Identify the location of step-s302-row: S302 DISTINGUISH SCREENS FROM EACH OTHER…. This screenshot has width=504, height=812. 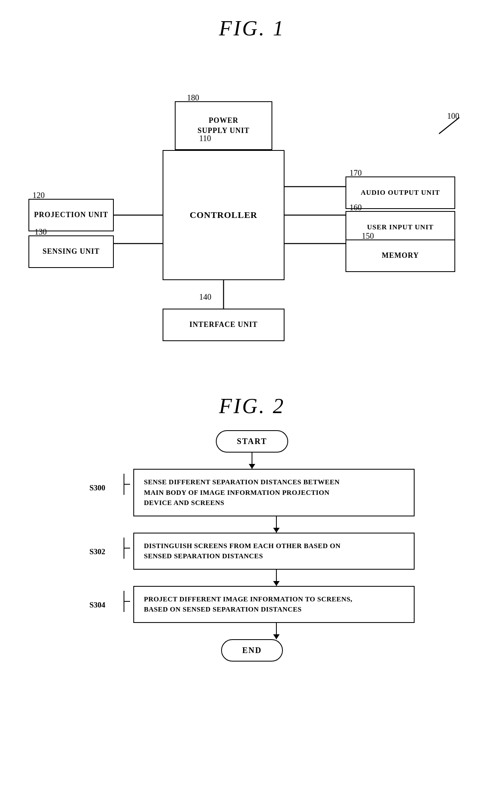
(252, 551).